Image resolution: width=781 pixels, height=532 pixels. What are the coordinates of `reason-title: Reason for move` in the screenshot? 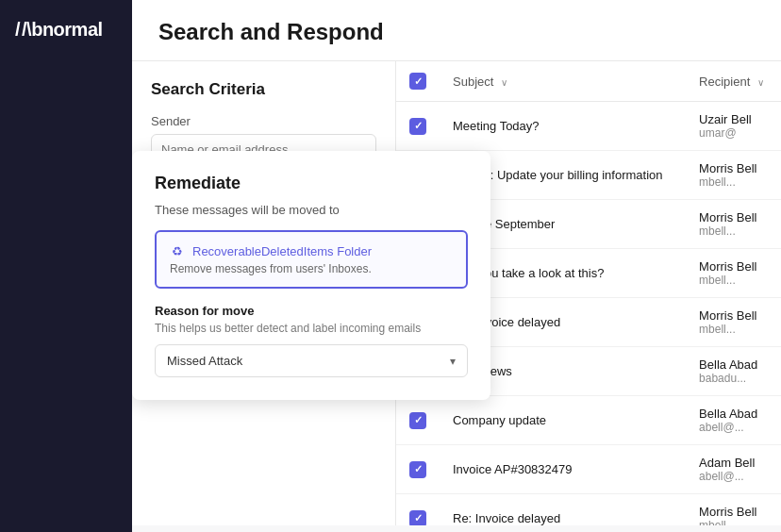 It's located at (311, 311).